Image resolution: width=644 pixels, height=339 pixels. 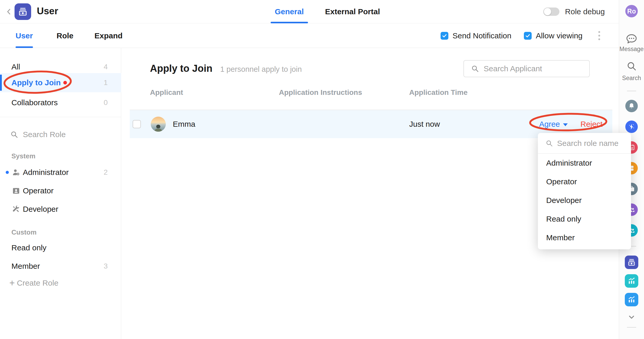 What do you see at coordinates (46, 172) in the screenshot?
I see `role-label: Administrator` at bounding box center [46, 172].